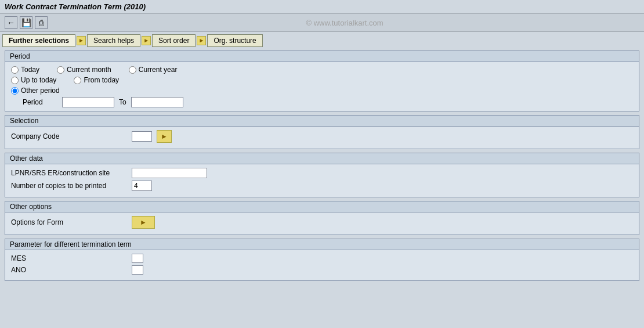 The image size is (644, 328). What do you see at coordinates (123, 102) in the screenshot?
I see `period-to-label: To` at bounding box center [123, 102].